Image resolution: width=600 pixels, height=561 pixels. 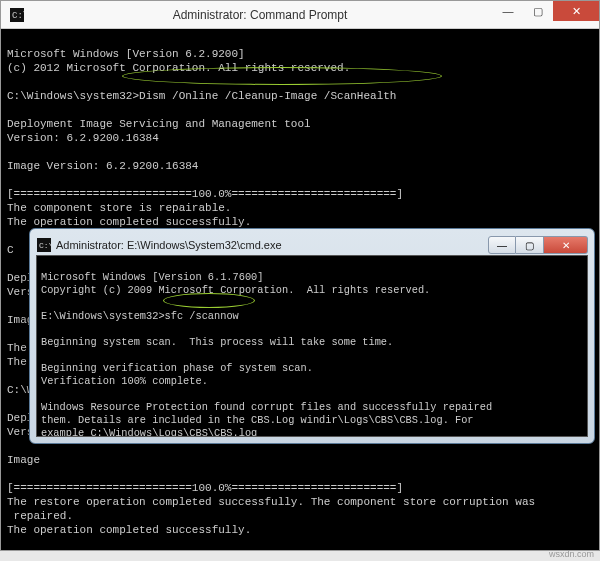 What do you see at coordinates (126, 54) in the screenshot?
I see `console-line: Microsoft Windows [Version 6.2.9200]` at bounding box center [126, 54].